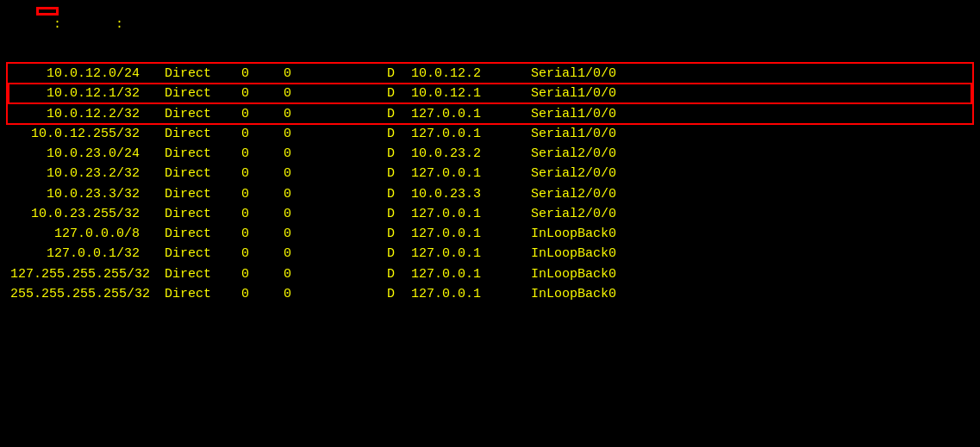  I want to click on cell-dest: 255.255.255.255/32, so click(84, 295).